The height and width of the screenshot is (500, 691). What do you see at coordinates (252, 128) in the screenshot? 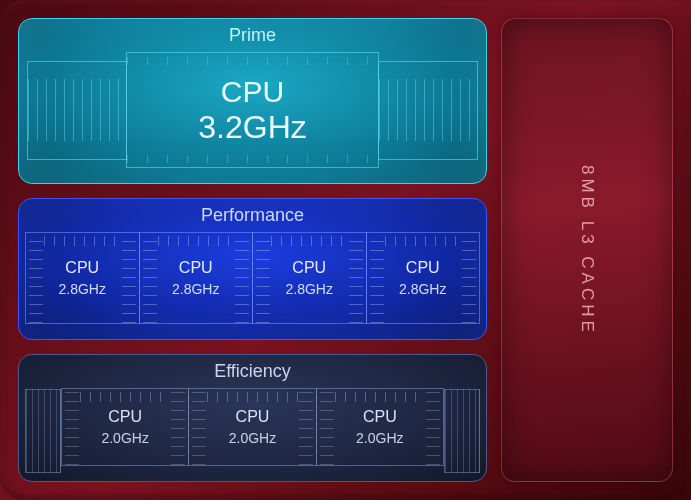
I see `prime-core-freq: 3.2GHz` at bounding box center [252, 128].